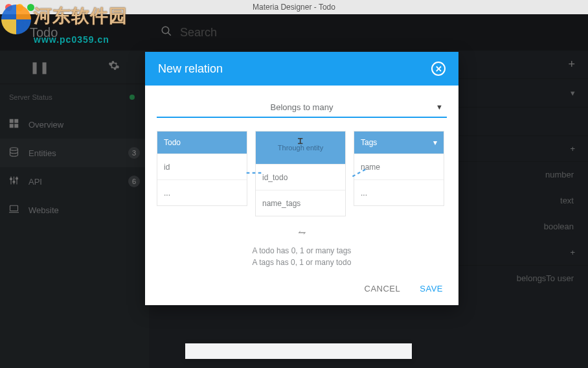 The image size is (588, 368). What do you see at coordinates (302, 289) in the screenshot?
I see `modal-actions: CANCEL SAVE` at bounding box center [302, 289].